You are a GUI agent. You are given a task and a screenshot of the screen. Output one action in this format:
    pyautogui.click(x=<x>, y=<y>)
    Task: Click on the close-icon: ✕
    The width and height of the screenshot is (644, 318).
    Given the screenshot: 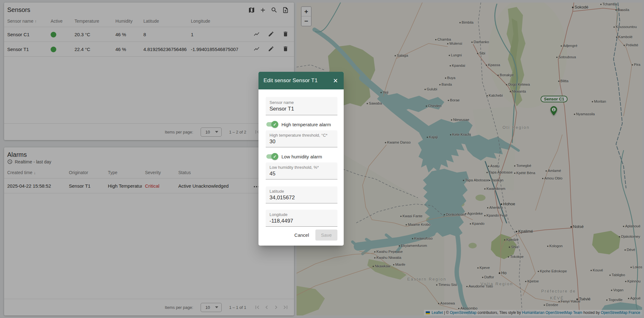 What is the action you would take?
    pyautogui.click(x=336, y=81)
    